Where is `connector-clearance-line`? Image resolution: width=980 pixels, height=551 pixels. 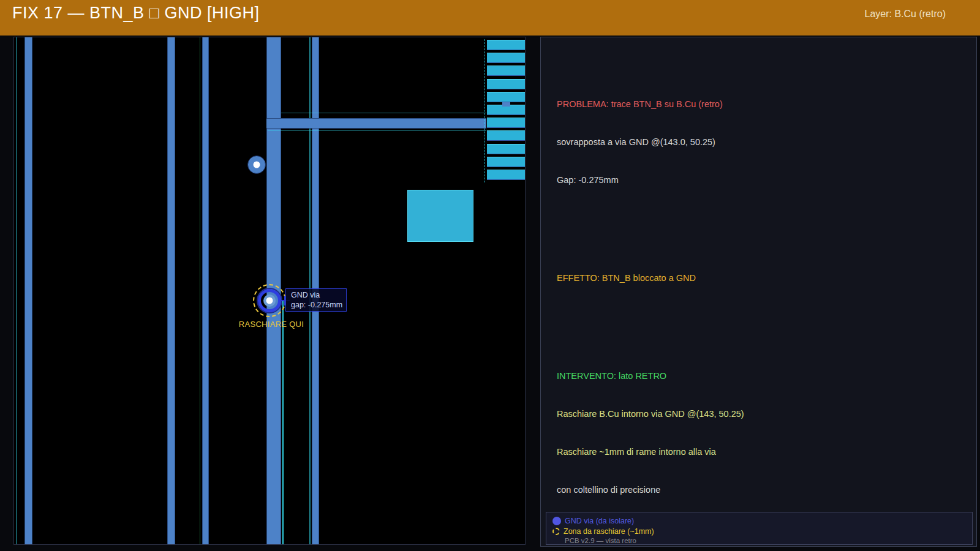
connector-clearance-line is located at coordinates (485, 111).